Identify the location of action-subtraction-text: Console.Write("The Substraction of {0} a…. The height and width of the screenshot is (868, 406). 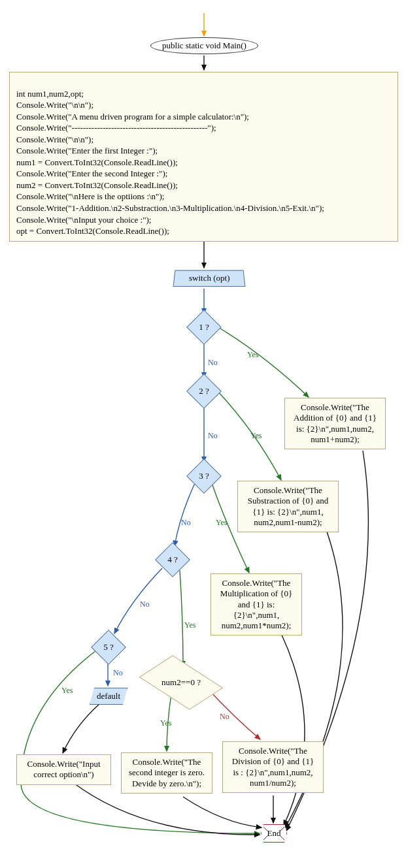
(288, 506).